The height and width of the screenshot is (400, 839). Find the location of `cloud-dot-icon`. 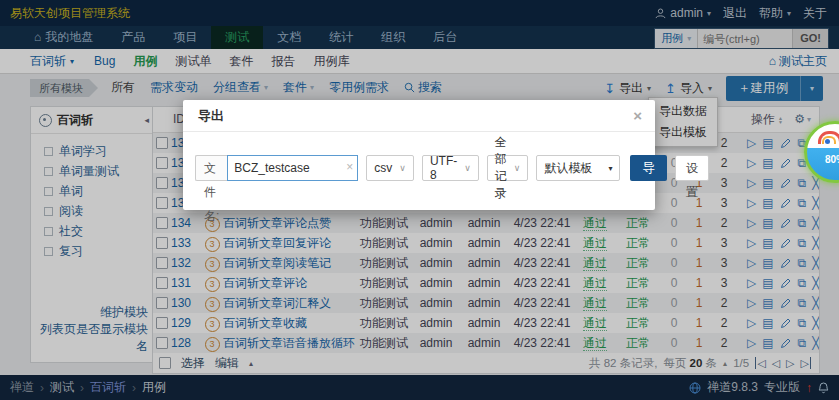

cloud-dot-icon is located at coordinates (828, 142).